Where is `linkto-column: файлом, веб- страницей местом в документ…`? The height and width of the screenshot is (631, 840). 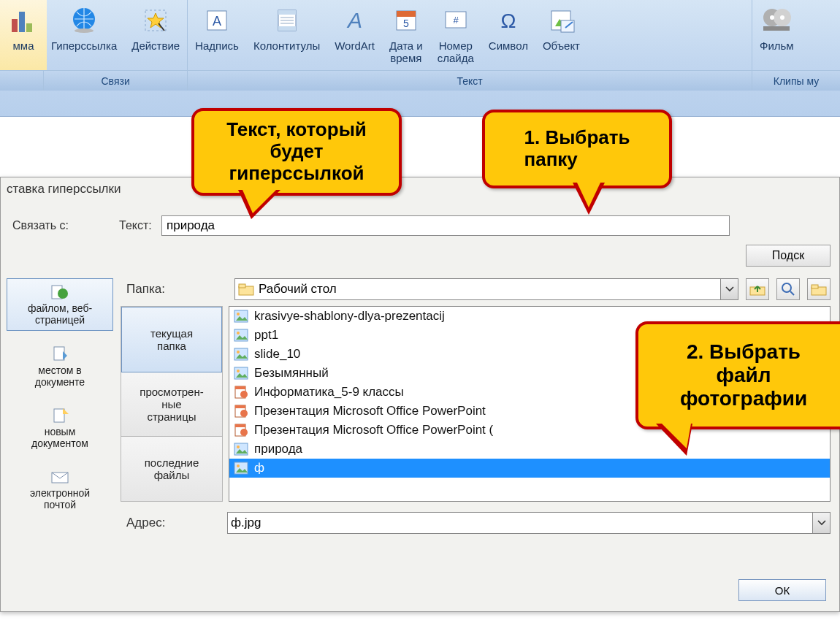 linkto-column: файлом, веб- страницей местом в документ… is located at coordinates (60, 402).